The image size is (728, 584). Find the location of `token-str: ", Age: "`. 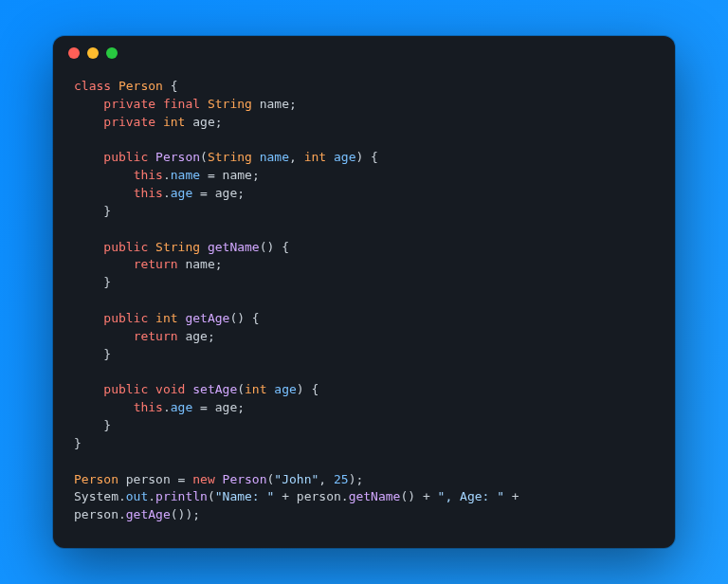

token-str: ", Age: " is located at coordinates (471, 497).